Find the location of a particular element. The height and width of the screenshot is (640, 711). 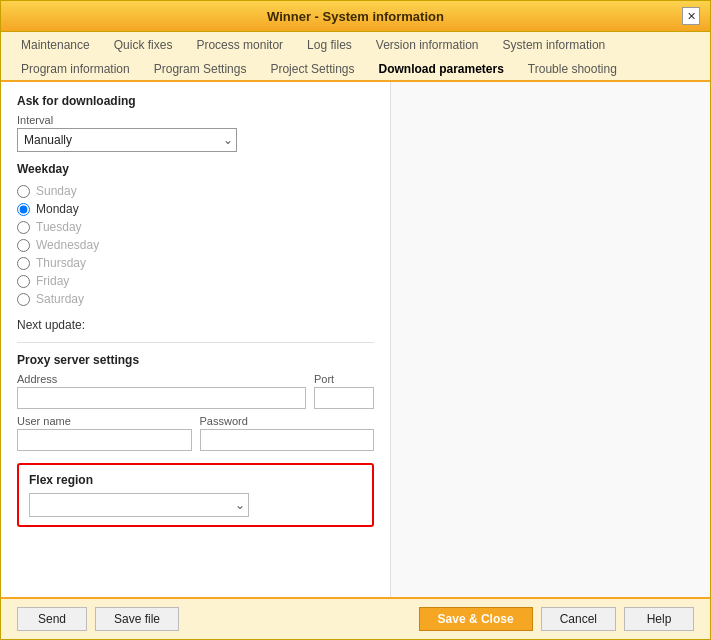

send-button: Send is located at coordinates (52, 619).